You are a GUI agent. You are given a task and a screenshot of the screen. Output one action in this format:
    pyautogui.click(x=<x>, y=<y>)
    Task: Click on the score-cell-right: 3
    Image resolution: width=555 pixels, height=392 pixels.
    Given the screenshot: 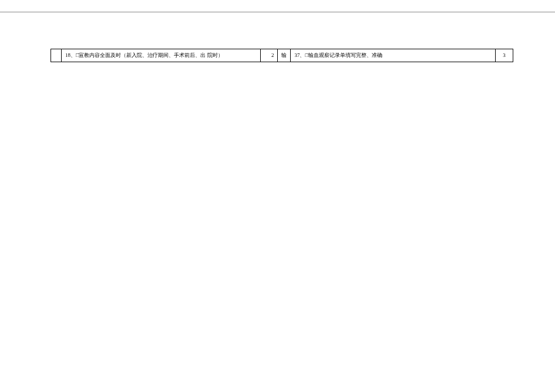 What is the action you would take?
    pyautogui.click(x=504, y=56)
    